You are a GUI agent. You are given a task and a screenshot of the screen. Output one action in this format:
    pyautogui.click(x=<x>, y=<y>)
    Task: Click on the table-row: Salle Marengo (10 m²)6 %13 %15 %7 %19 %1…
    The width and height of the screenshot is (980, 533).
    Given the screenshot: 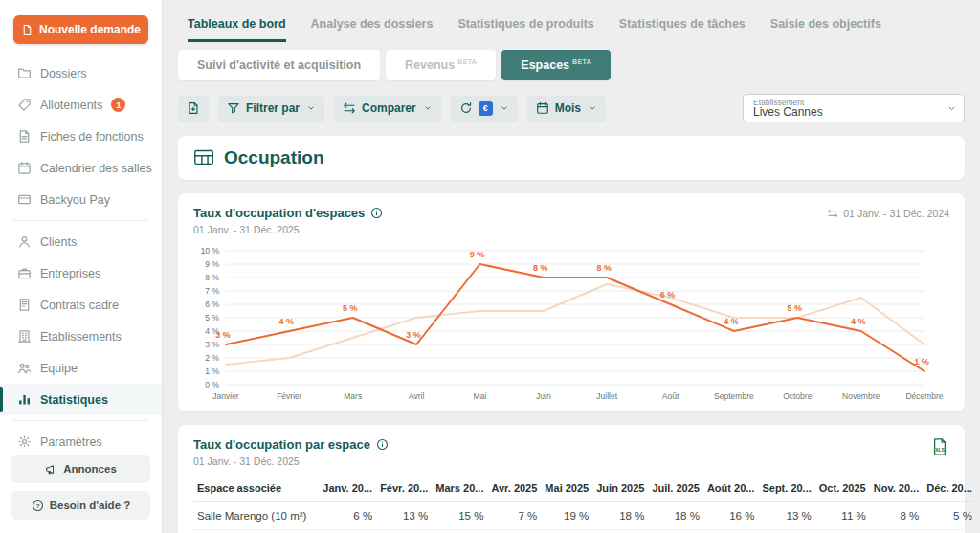 What is the action you would take?
    pyautogui.click(x=585, y=517)
    